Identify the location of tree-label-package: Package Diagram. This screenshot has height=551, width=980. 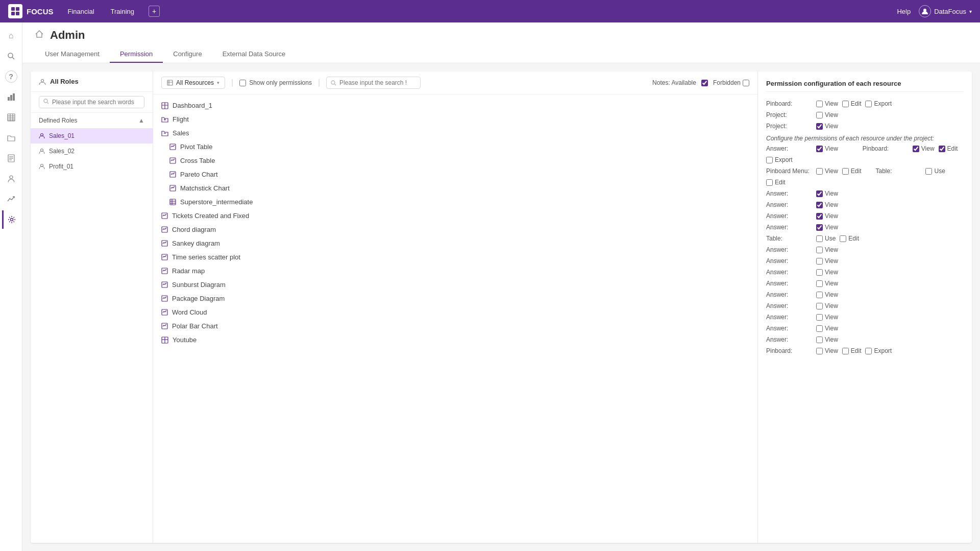
(198, 298).